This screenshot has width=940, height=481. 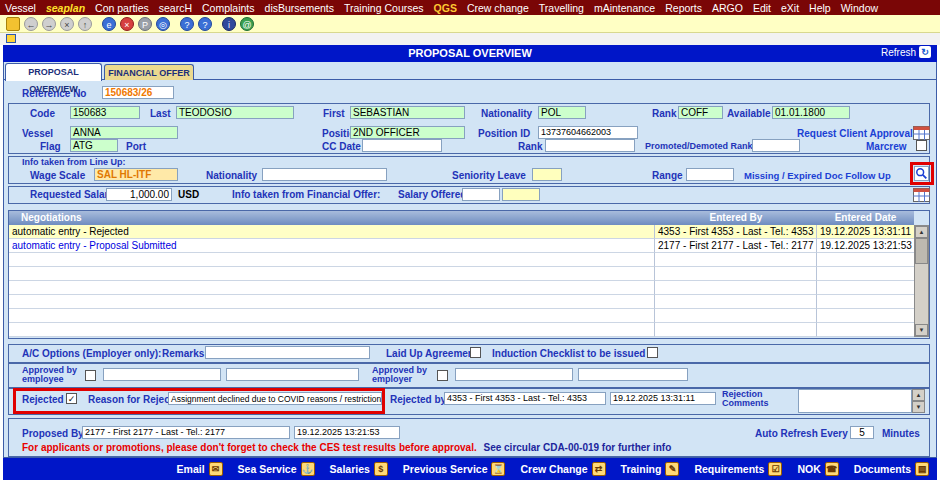 What do you see at coordinates (562, 8) in the screenshot?
I see `menu-travelling: Travelling` at bounding box center [562, 8].